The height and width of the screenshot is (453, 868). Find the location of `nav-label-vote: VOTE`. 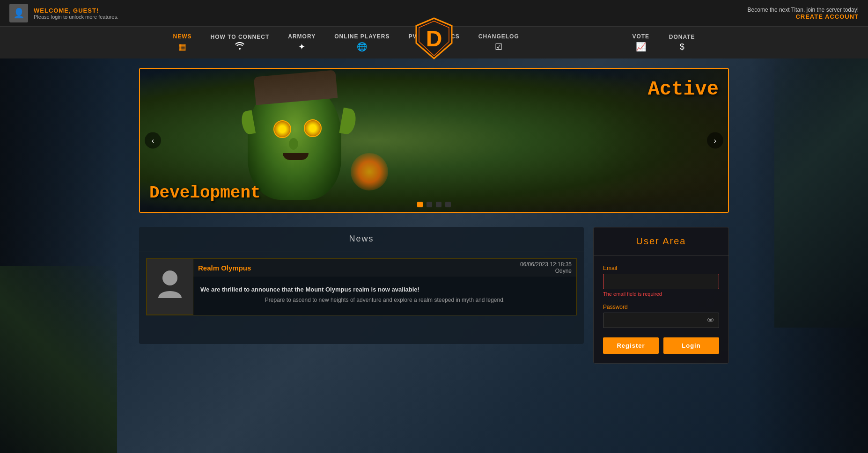

nav-label-vote: VOTE is located at coordinates (640, 37).